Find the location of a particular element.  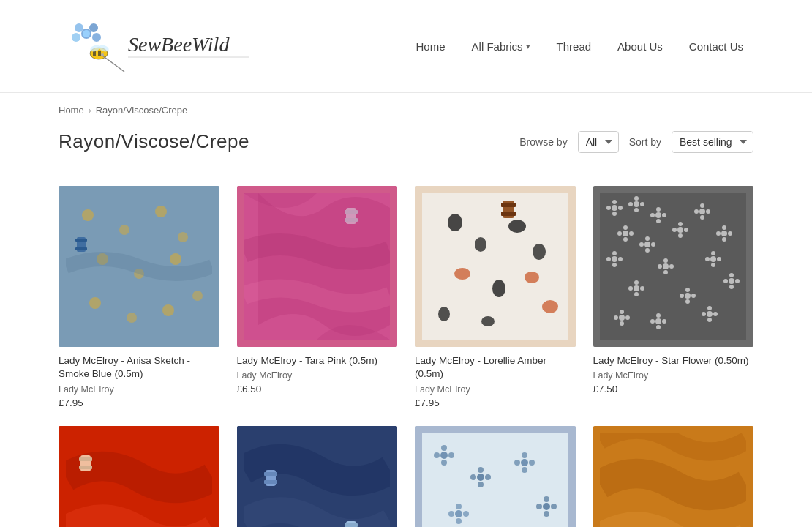

product-card: Lady McElroy - Tara Pink (0.5m) Lady McE… is located at coordinates (317, 297).